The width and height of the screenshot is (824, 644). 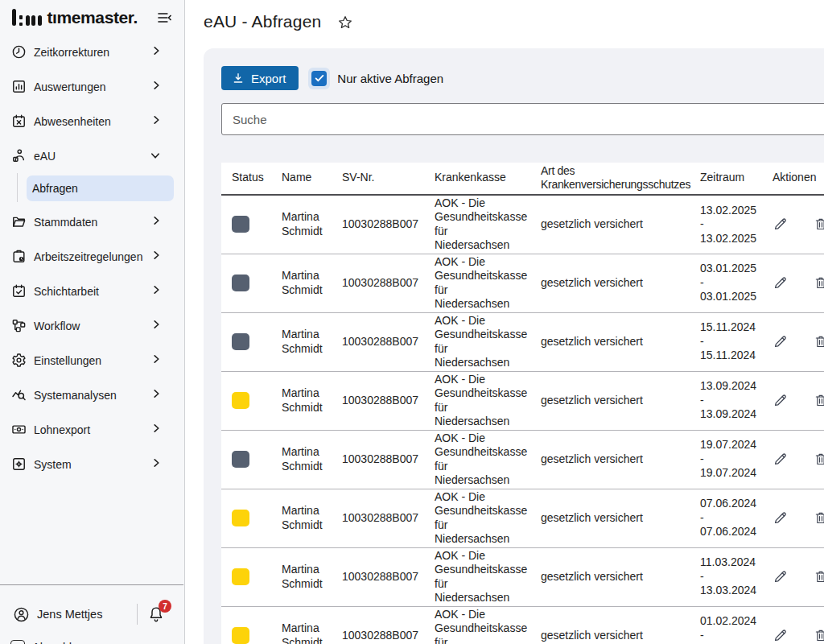 What do you see at coordinates (92, 394) in the screenshot?
I see `sidebar-item-systemanalysen: Systemanalysen` at bounding box center [92, 394].